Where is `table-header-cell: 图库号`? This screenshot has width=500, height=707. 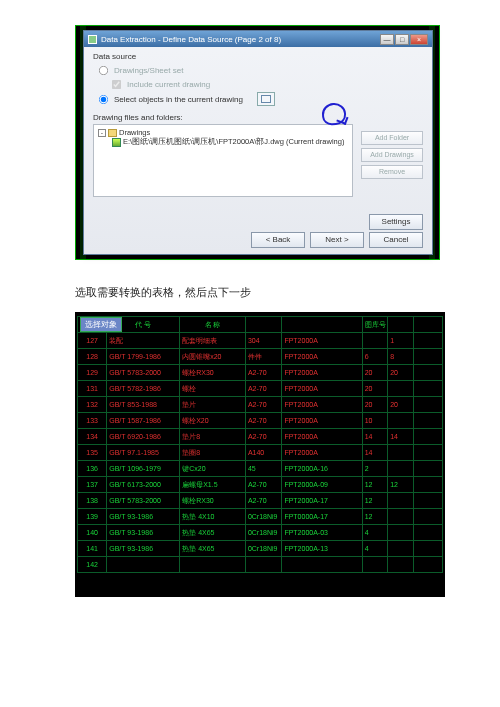
table-header-cell: 图库号 is located at coordinates (375, 325).